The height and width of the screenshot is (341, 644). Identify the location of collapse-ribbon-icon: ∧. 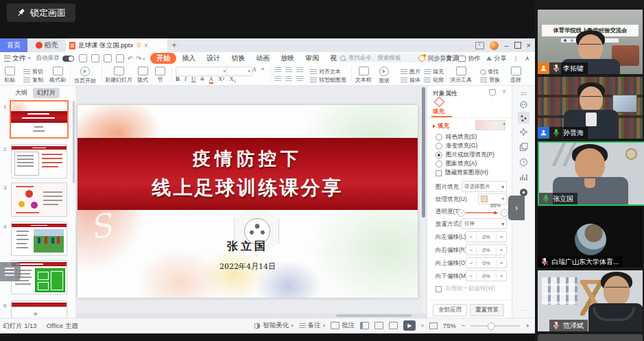
(527, 58).